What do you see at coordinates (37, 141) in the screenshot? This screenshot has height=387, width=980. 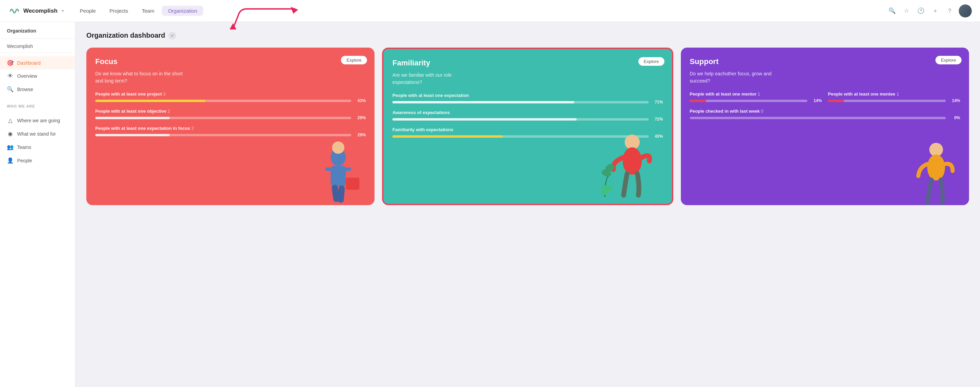 I see `sidebar-section-items: △ Where we are going ◉ What we stand for…` at bounding box center [37, 141].